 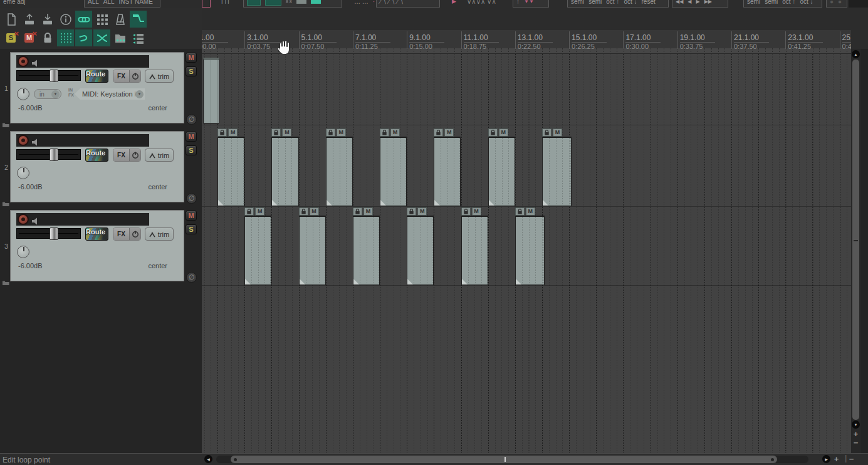 I want to click on ripple-edit-icon, so click(x=138, y=38).